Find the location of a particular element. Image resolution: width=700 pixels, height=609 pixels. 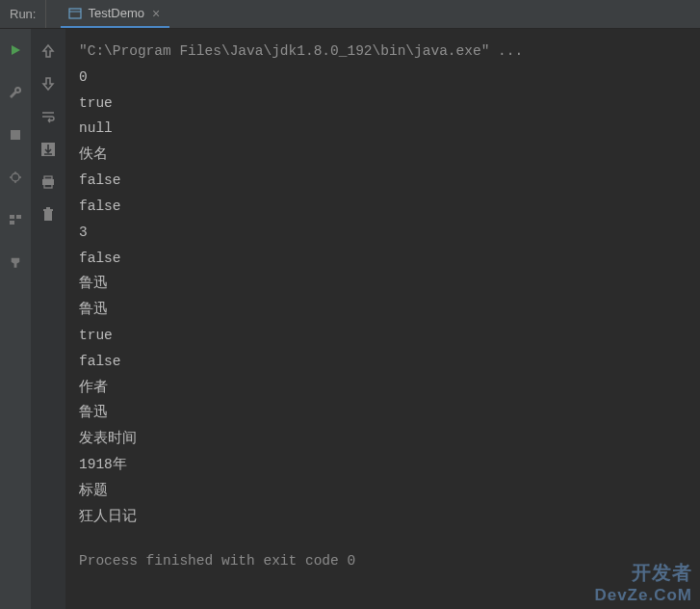

console-line: 标题 is located at coordinates (383, 491).